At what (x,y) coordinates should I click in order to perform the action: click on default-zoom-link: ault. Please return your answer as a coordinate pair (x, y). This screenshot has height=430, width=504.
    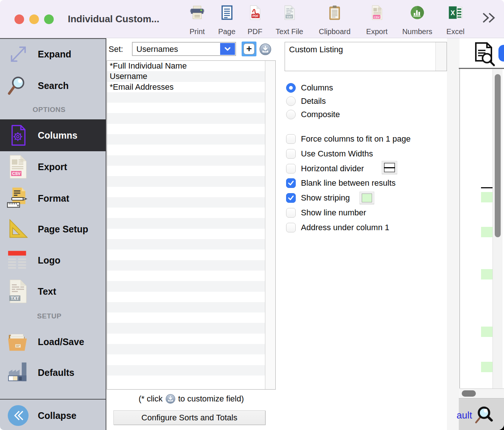
    Looking at the image, I should click on (464, 415).